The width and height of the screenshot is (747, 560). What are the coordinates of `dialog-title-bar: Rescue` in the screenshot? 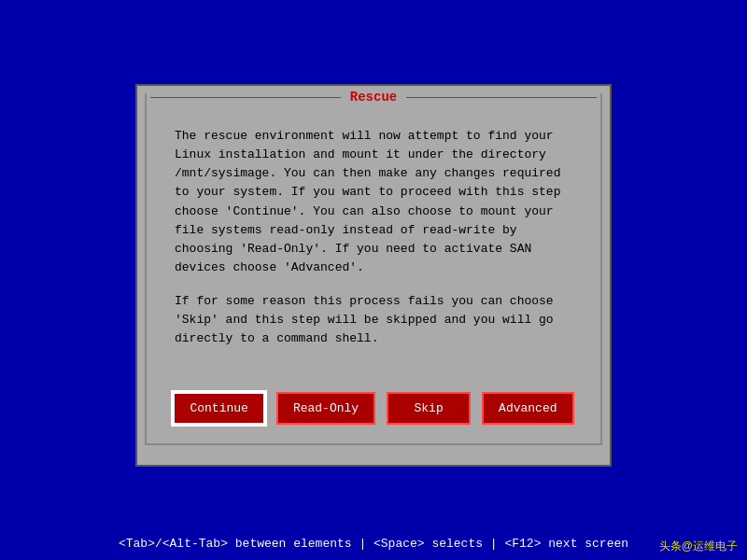 It's located at (374, 97).